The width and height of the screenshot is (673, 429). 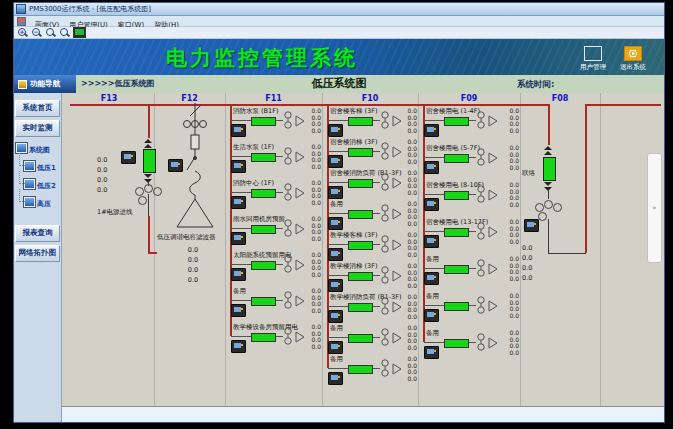 What do you see at coordinates (274, 250) in the screenshot?
I see `feeder-column-F11: F11消防水泵 (B1F)0.00.00.00.0生活水泵 (1F)0.00.0…` at bounding box center [274, 250].